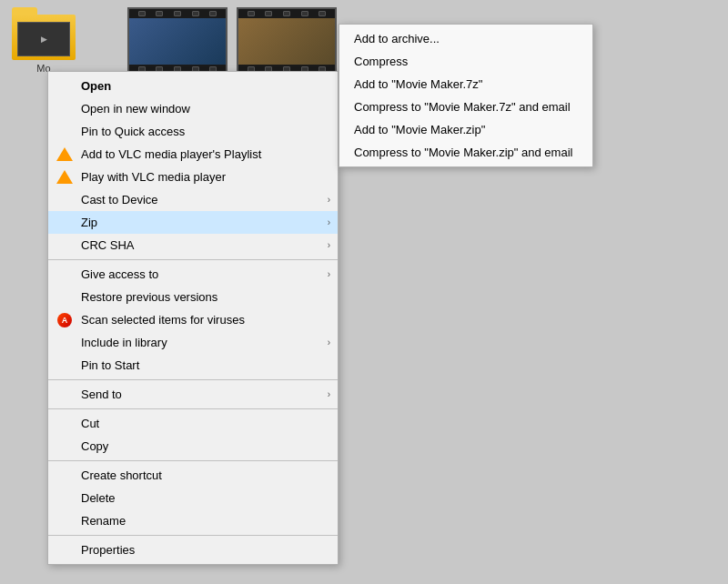 Image resolution: width=728 pixels, height=584 pixels. What do you see at coordinates (193, 498) in the screenshot?
I see `menu-item-delete: Delete` at bounding box center [193, 498].